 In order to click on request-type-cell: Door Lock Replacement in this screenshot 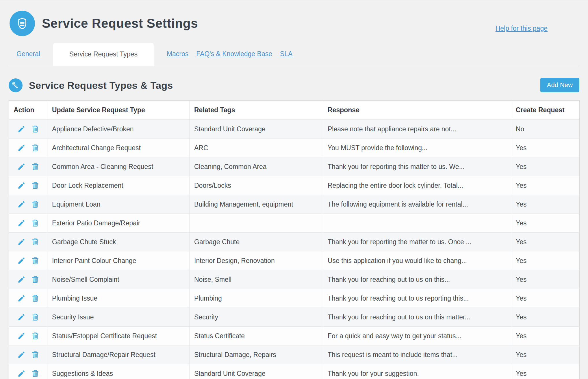, I will do `click(118, 186)`.